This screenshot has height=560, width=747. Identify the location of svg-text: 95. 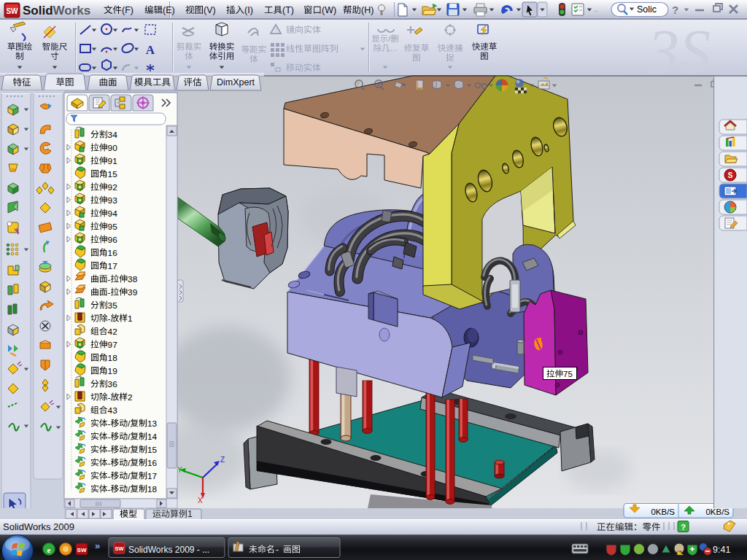
(113, 227).